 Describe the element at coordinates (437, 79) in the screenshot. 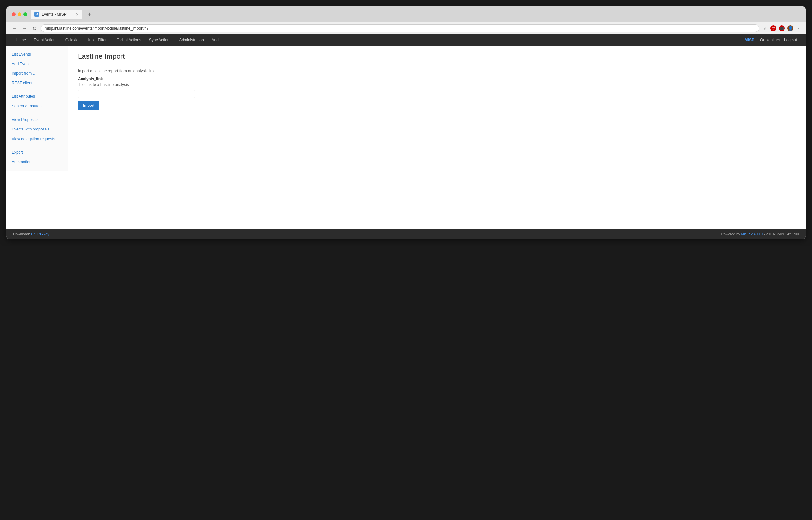

I see `field-label: Analysis_link` at that location.